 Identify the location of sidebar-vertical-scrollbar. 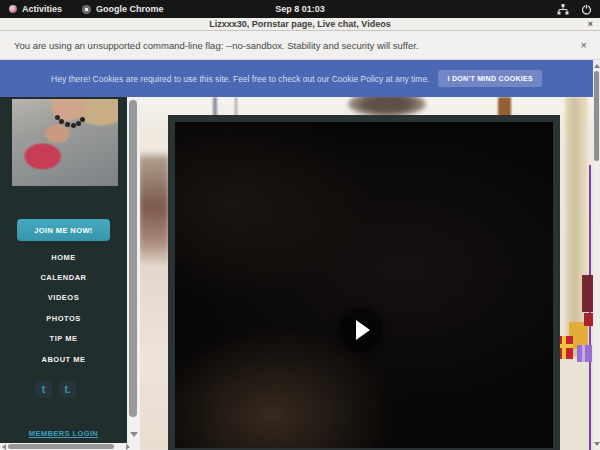
(134, 270).